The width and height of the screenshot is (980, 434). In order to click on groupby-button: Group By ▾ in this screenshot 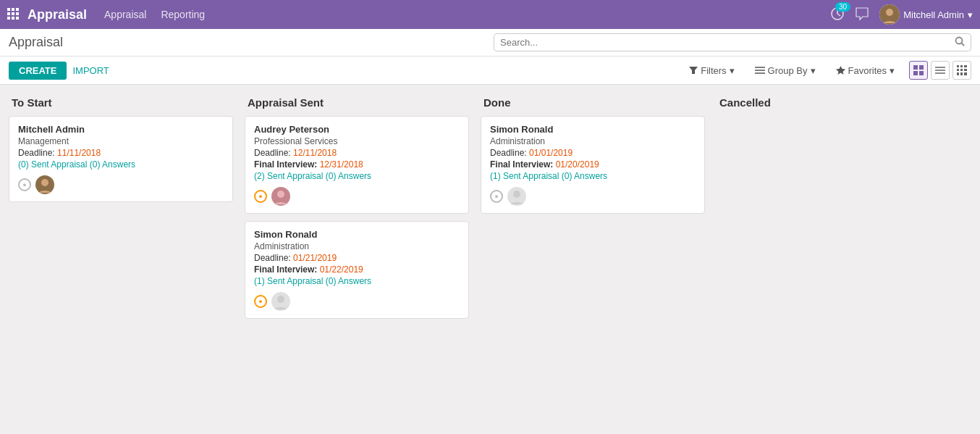, I will do `click(785, 71)`.